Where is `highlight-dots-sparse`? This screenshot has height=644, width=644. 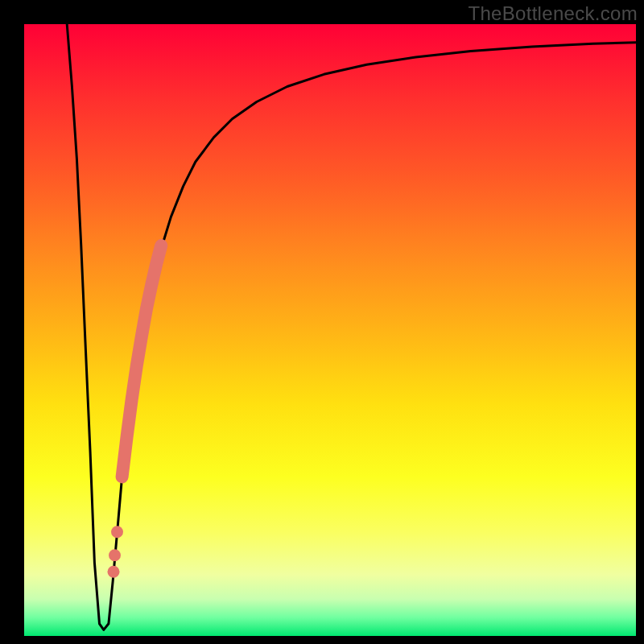
highlight-dots-sparse is located at coordinates (116, 551).